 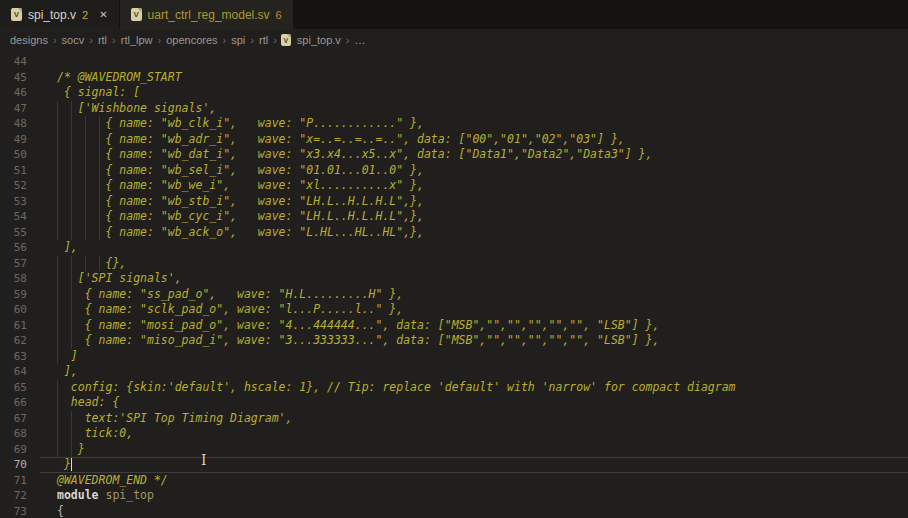 I want to click on code-line, so click(x=396, y=62).